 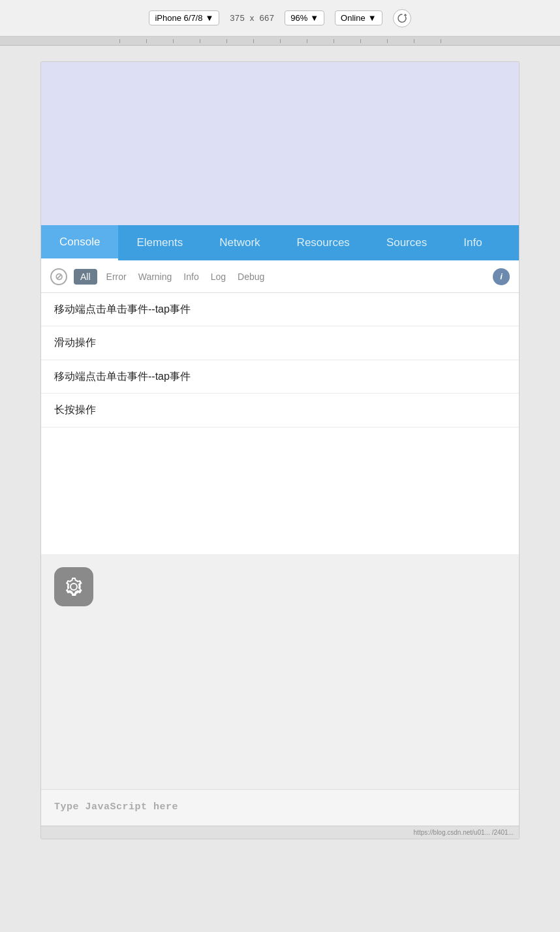 What do you see at coordinates (315, 18) in the screenshot?
I see `zoom-arrow: ▼` at bounding box center [315, 18].